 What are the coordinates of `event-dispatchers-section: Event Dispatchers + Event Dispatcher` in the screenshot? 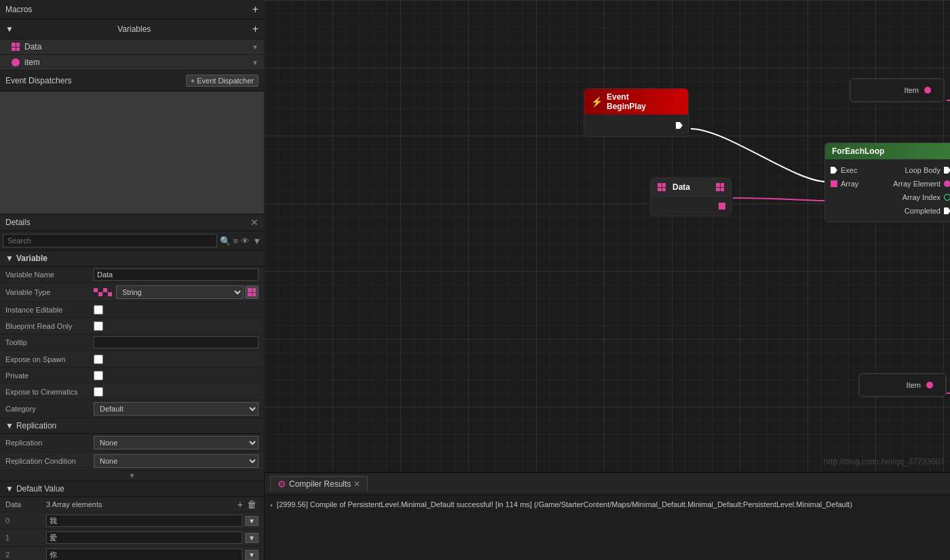 It's located at (132, 81).